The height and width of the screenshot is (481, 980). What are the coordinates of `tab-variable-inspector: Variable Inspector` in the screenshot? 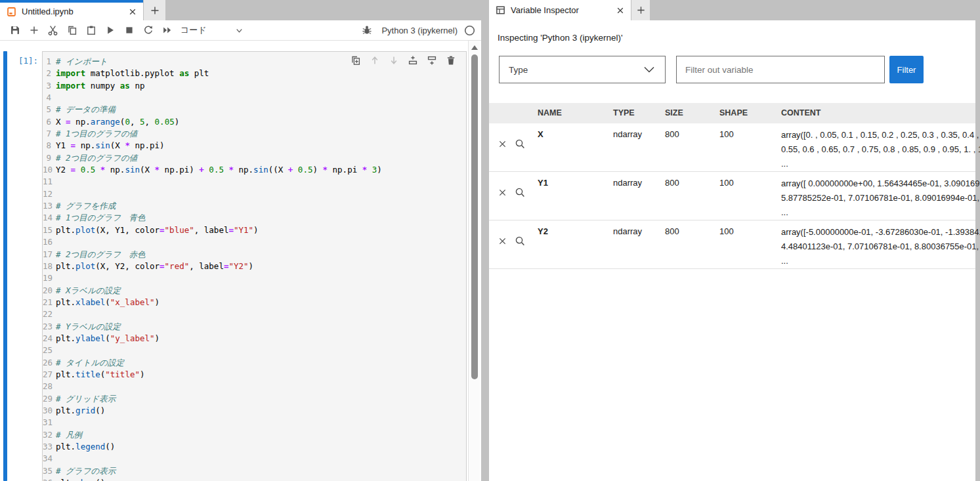 It's located at (560, 10).